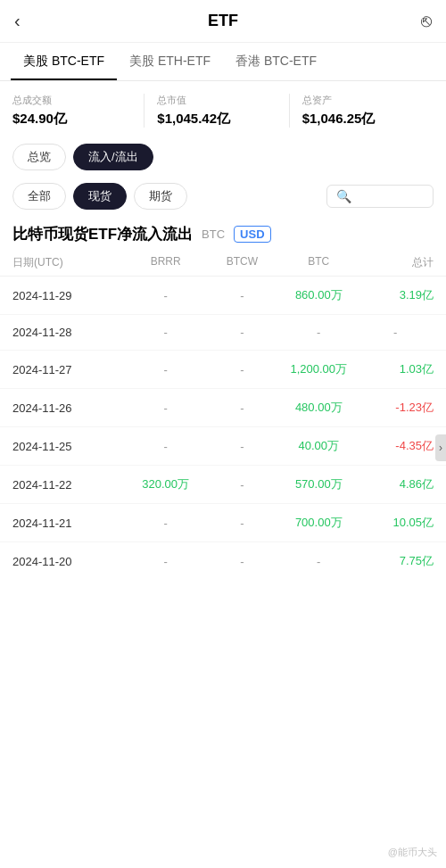  Describe the element at coordinates (71, 120) in the screenshot. I see `stat-volume-value: $24.90亿` at that location.